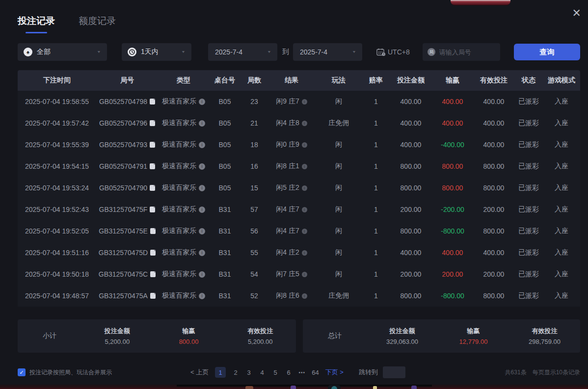  I want to click on page-button-6: 6, so click(289, 373).